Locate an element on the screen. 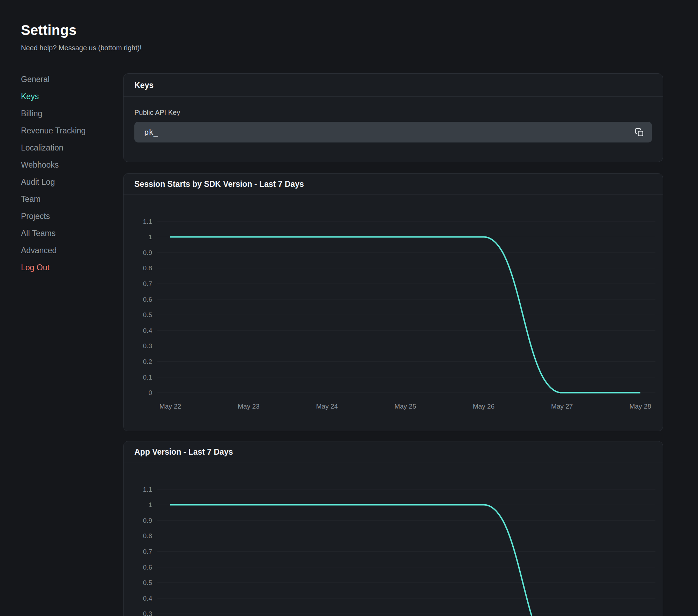 The height and width of the screenshot is (616, 698). copy-button is located at coordinates (639, 132).